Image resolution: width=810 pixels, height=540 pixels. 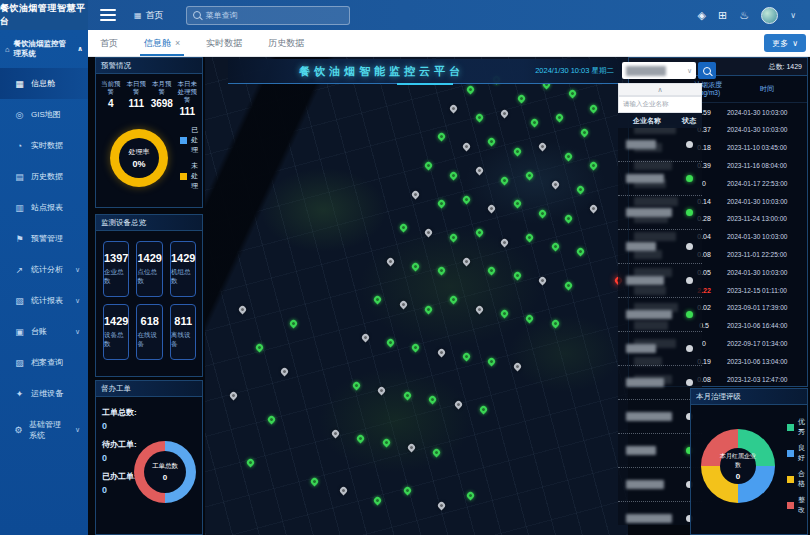 What do you see at coordinates (44, 430) in the screenshot?
I see `sidebar-item-base-manage: ⚙基础管理系统∨` at bounding box center [44, 430].